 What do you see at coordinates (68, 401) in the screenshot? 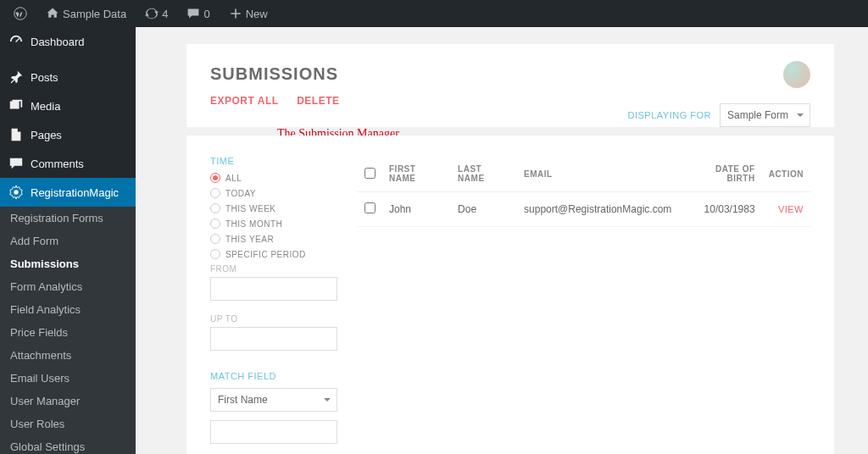
I see `submenu-user-manager: User Manager` at bounding box center [68, 401].